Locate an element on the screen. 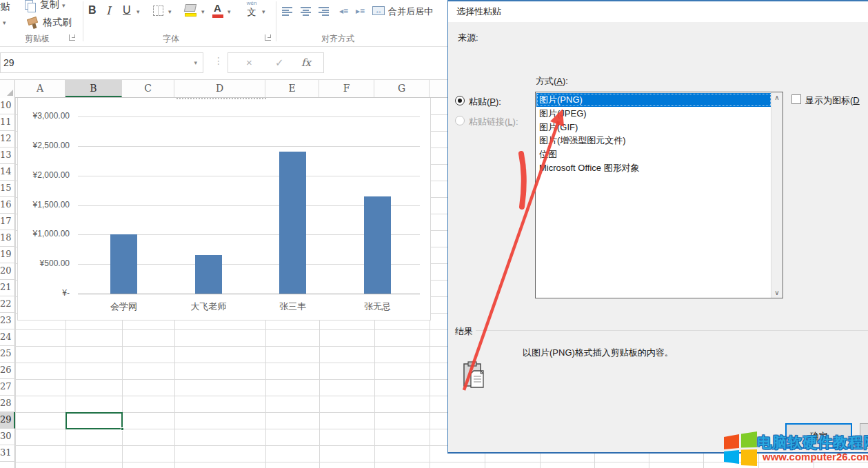 The width and height of the screenshot is (868, 468). phonetic-dropdown-icon: ▾ is located at coordinates (263, 12).